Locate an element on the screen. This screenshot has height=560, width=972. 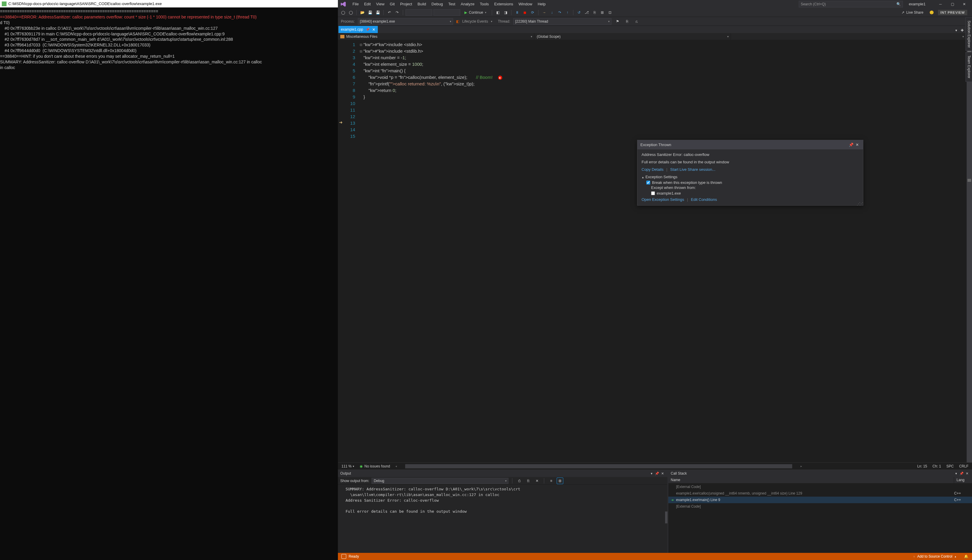
outlining-margin: ⊟⊟ is located at coordinates (361, 251).